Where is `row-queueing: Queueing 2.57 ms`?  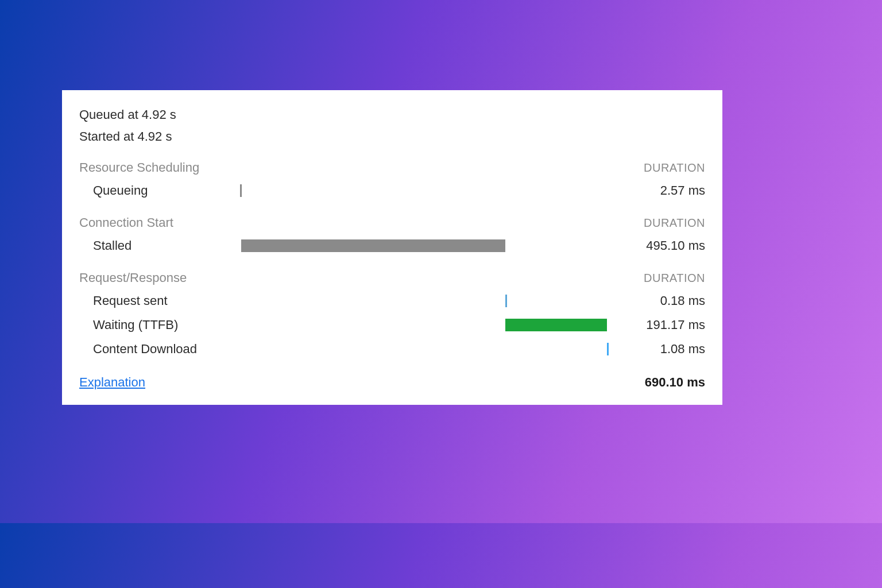 row-queueing: Queueing 2.57 ms is located at coordinates (392, 191).